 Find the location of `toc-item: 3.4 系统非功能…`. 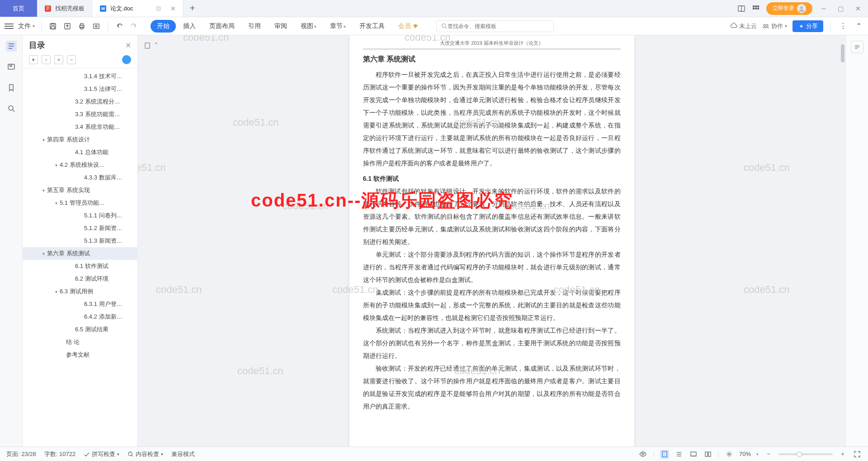

toc-item: 3.4 系统非功能… is located at coordinates (80, 127).